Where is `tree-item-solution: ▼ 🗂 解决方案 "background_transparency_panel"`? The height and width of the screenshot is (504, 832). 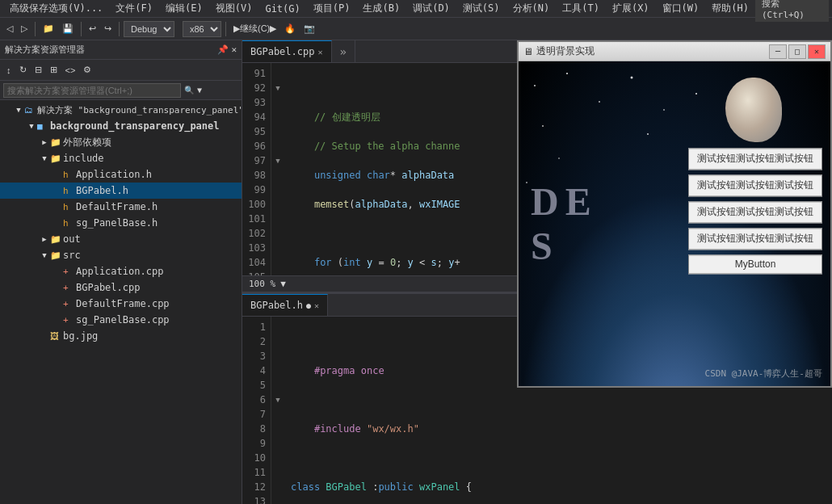 tree-item-solution: ▼ 🗂 解决方案 "background_transparency_panel" is located at coordinates (121, 110).